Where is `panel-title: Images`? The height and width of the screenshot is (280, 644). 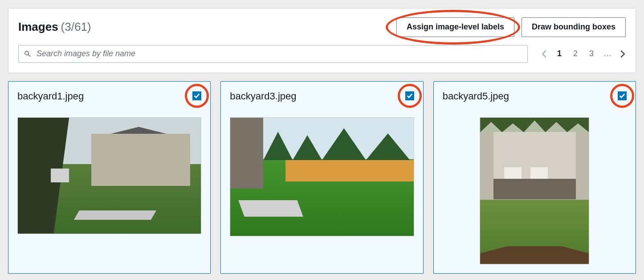
panel-title: Images is located at coordinates (38, 27).